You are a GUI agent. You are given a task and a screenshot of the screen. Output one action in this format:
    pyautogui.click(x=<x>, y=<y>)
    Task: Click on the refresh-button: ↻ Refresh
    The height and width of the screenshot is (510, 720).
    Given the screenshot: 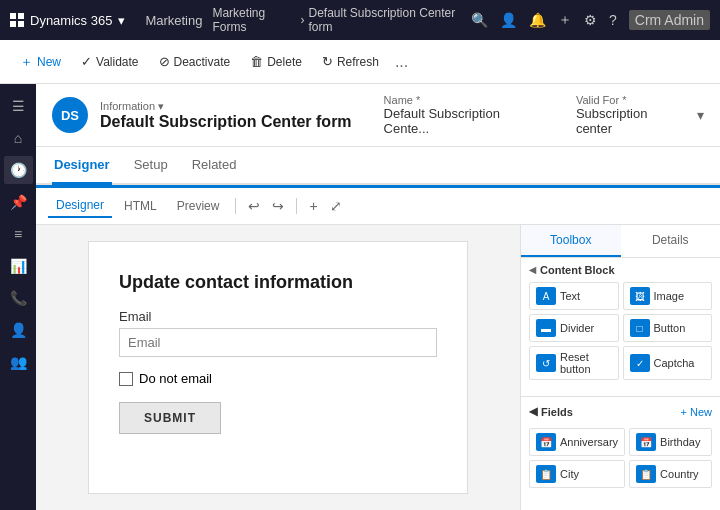 What is the action you would take?
    pyautogui.click(x=350, y=62)
    